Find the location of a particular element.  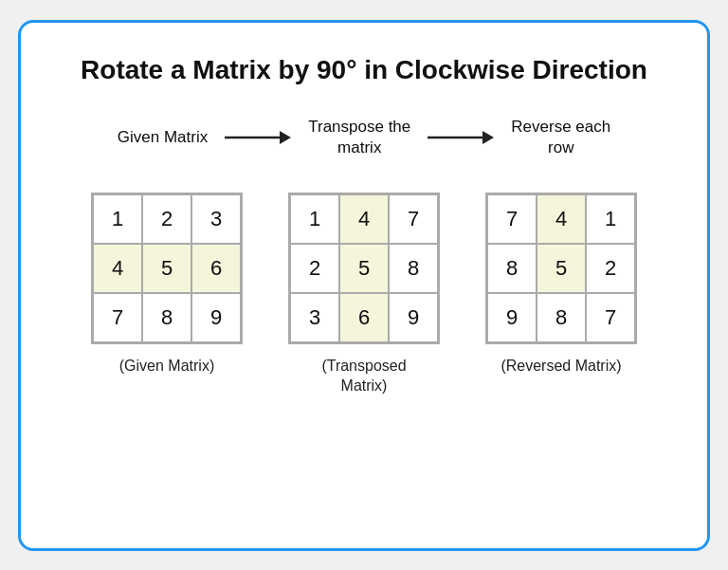

matrix-block-reversed: 7 4 1 8 5 2 9 8 7 (Reversed Matrix) is located at coordinates (561, 285).